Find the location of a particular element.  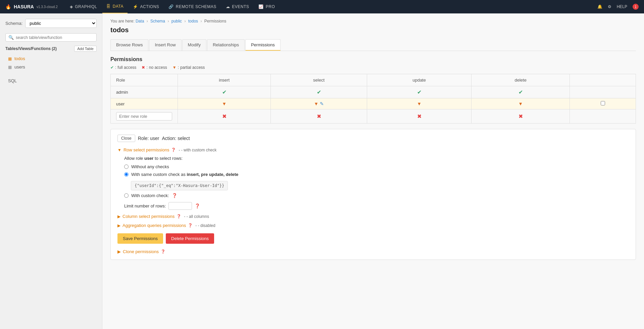

col-collapse-arrow-icon: ▶ is located at coordinates (119, 217).